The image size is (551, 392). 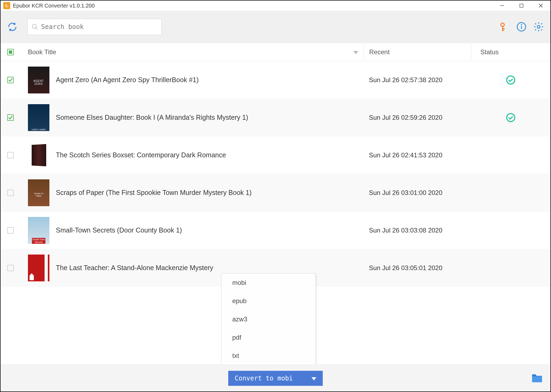 What do you see at coordinates (417, 118) in the screenshot?
I see `book-recent: Sun Jul 26 02:59:26 2020` at bounding box center [417, 118].